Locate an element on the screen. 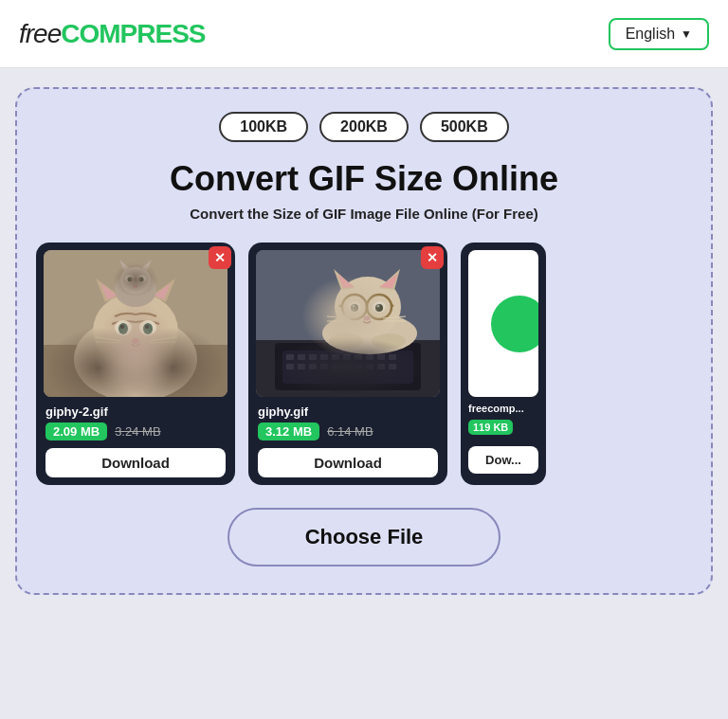 This screenshot has width=728, height=719. file-card-3: freecomp... 119 KB Dow... is located at coordinates (503, 364).